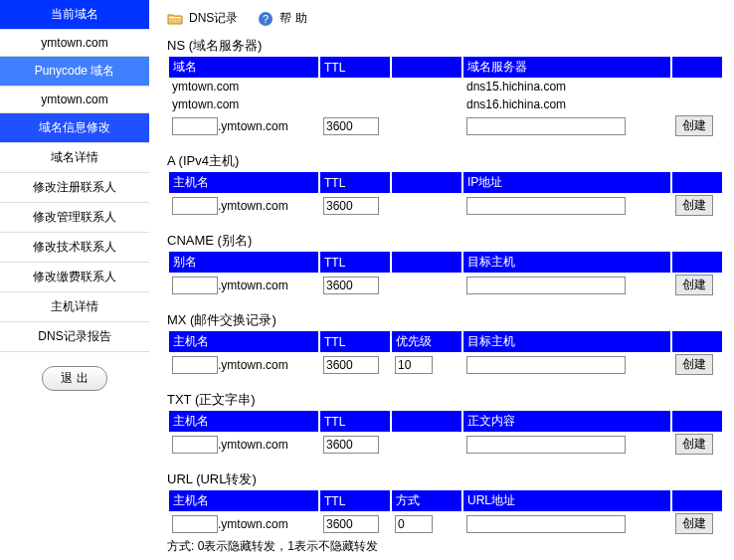  What do you see at coordinates (446, 354) in the screenshot?
I see `mx-table: 主机名 TTL 优先级 目标主机 .ymtown.com 创建` at bounding box center [446, 354].